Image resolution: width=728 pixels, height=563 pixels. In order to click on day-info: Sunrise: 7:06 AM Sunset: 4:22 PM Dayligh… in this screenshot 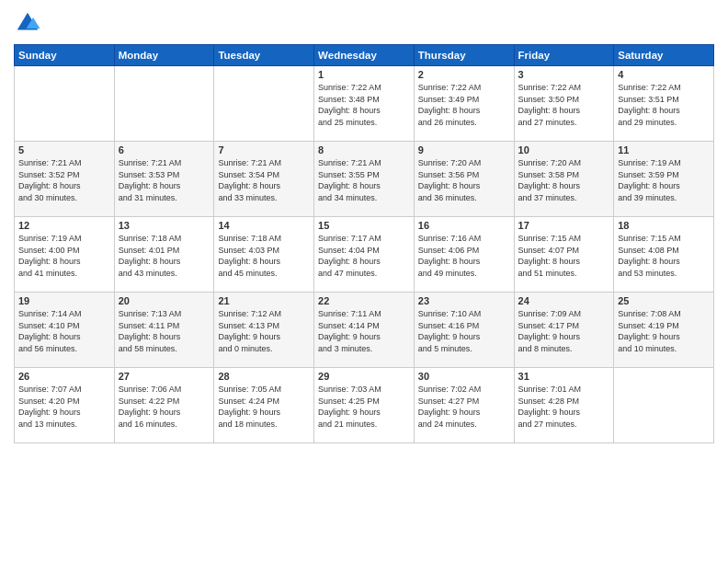, I will do `click(165, 407)`.